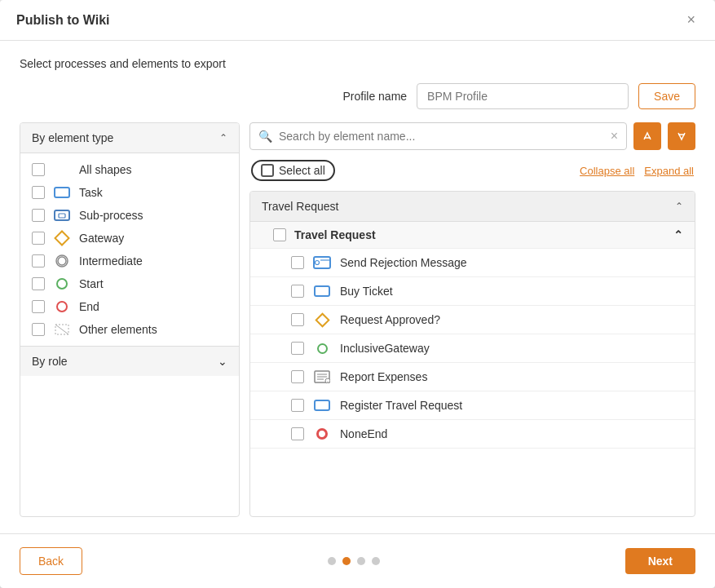 This screenshot has width=715, height=588. I want to click on icon-report-expenses: ↩, so click(322, 377).